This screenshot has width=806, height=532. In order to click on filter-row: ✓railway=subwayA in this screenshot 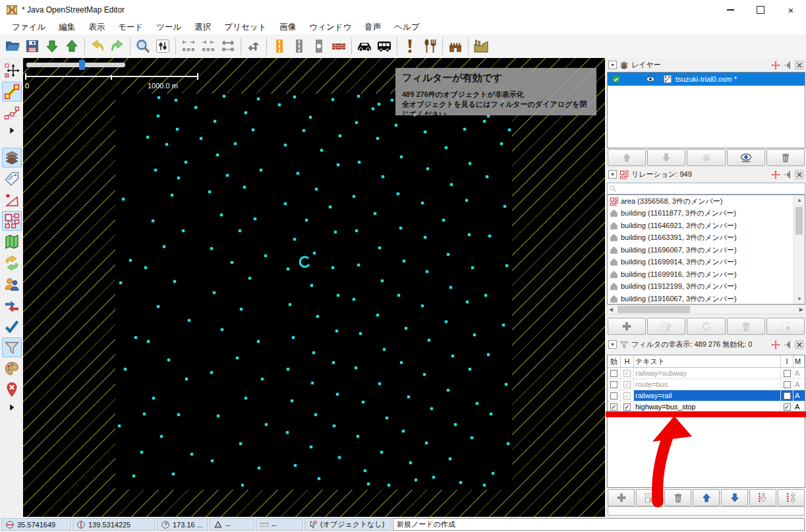, I will do `click(706, 373)`.